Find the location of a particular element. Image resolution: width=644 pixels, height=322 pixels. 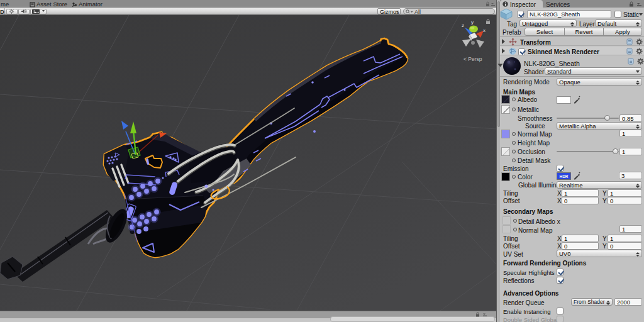

svg-text: y is located at coordinates (472, 23).